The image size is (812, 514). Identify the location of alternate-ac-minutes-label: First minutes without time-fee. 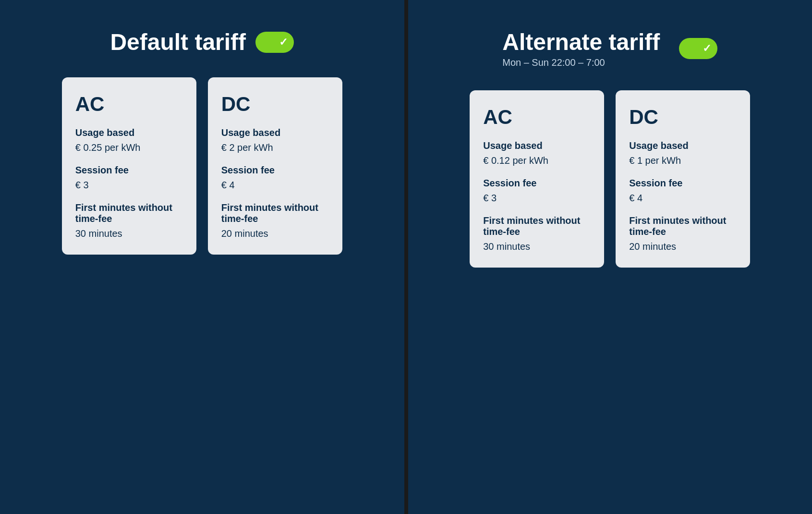
(537, 226).